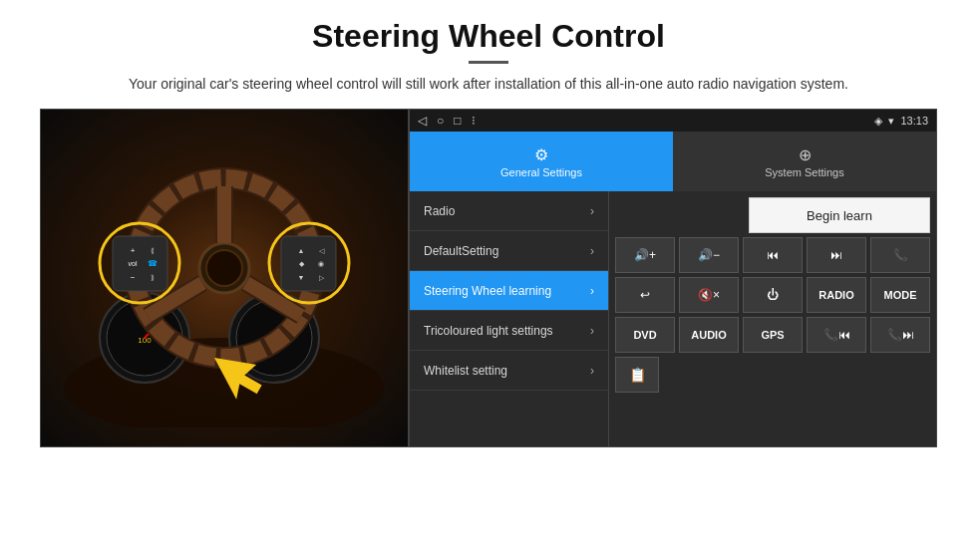  I want to click on nav-recent-icon: □, so click(457, 121).